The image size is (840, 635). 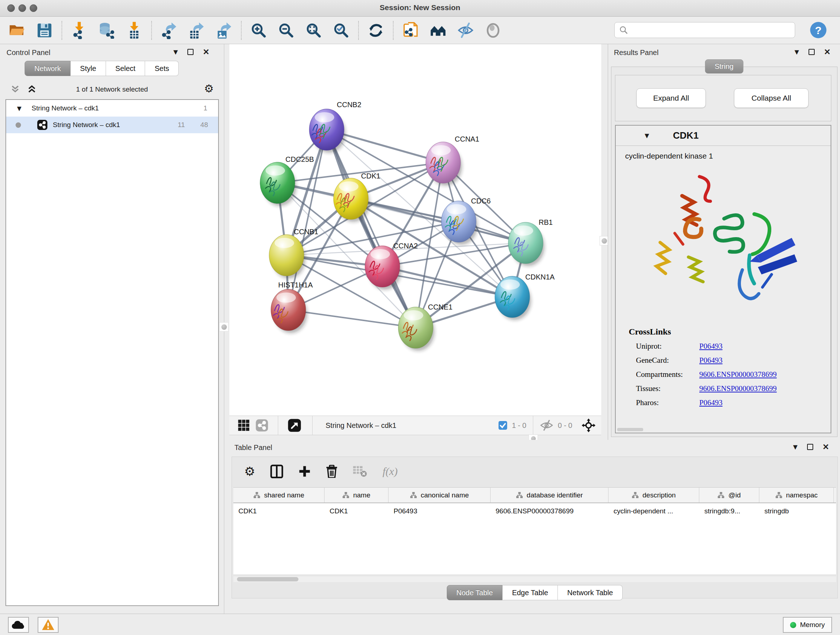 I want to click on table-tab-node-table: Node Table, so click(x=475, y=593).